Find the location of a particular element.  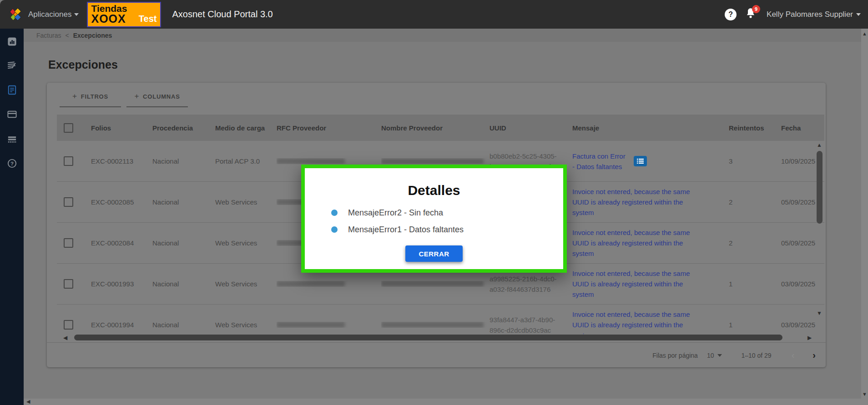

select-all-checkbox is located at coordinates (68, 128).